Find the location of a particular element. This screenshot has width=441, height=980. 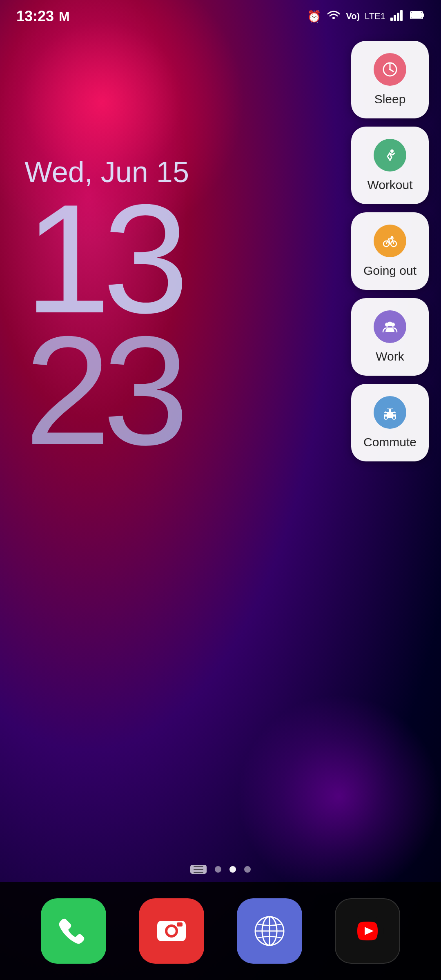

dock is located at coordinates (220, 931).